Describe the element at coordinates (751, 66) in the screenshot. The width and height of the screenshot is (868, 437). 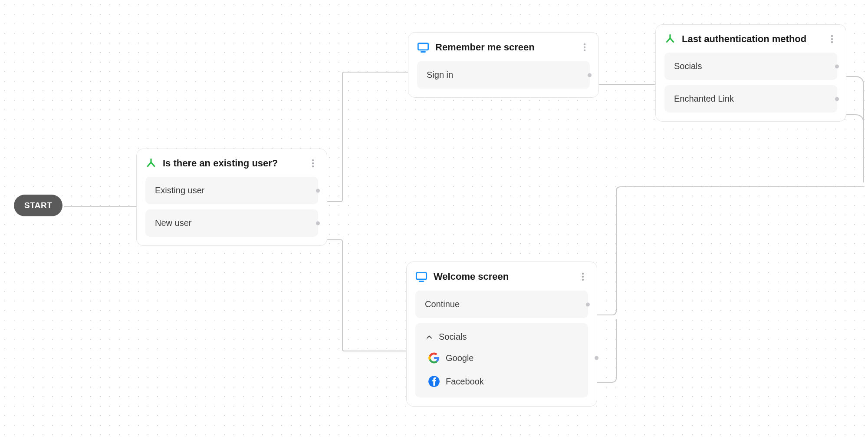
I see `option-socials: Socials` at that location.